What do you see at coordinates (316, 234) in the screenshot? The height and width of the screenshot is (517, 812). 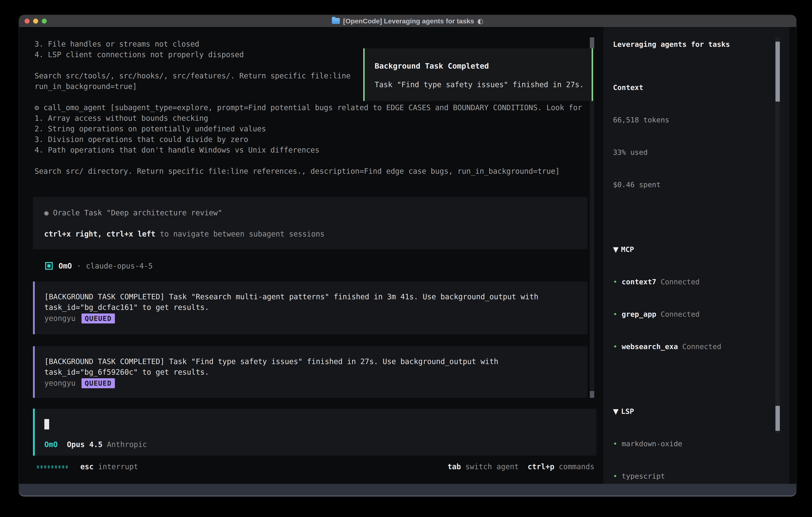 I see `oracle-shortcut-hint: ctrl+x right, ctrl+x left to navigate be…` at bounding box center [316, 234].